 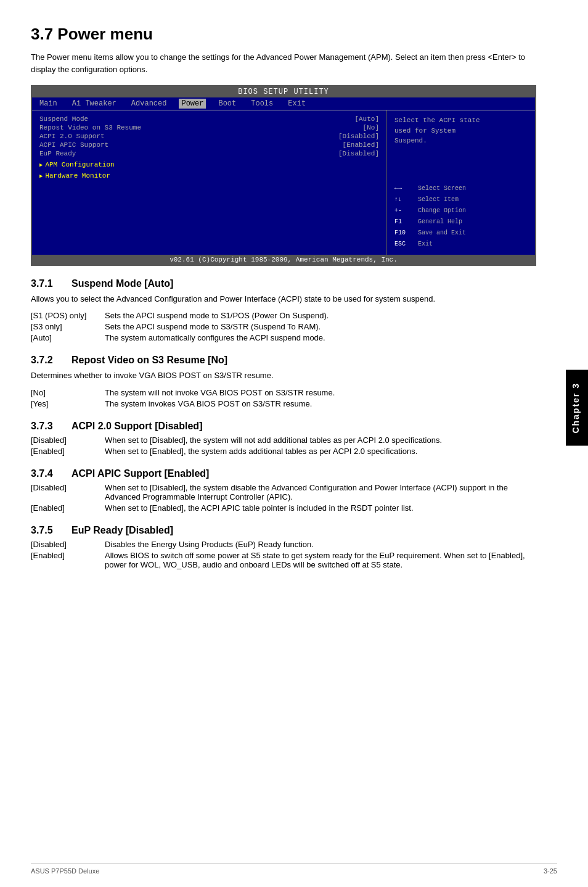 I want to click on section-title-374: ACPI APIC Support [Enabled], so click(x=141, y=474).